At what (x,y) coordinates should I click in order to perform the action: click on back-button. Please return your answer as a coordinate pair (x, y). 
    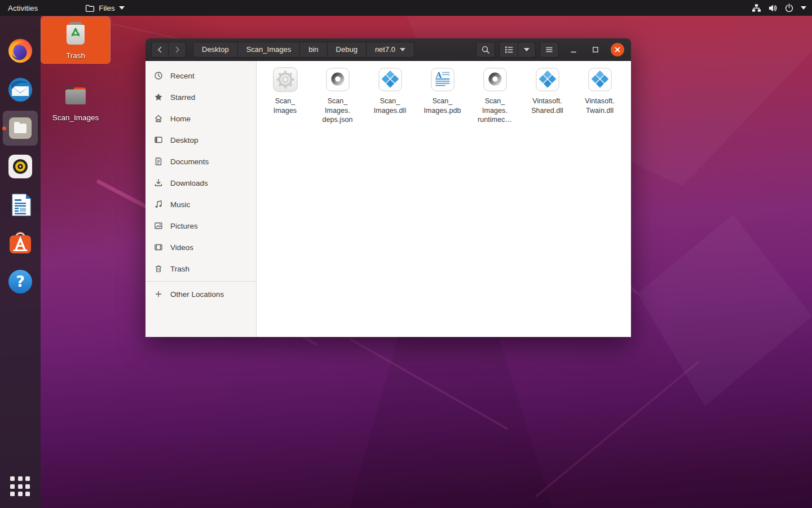
    Looking at the image, I should click on (160, 50).